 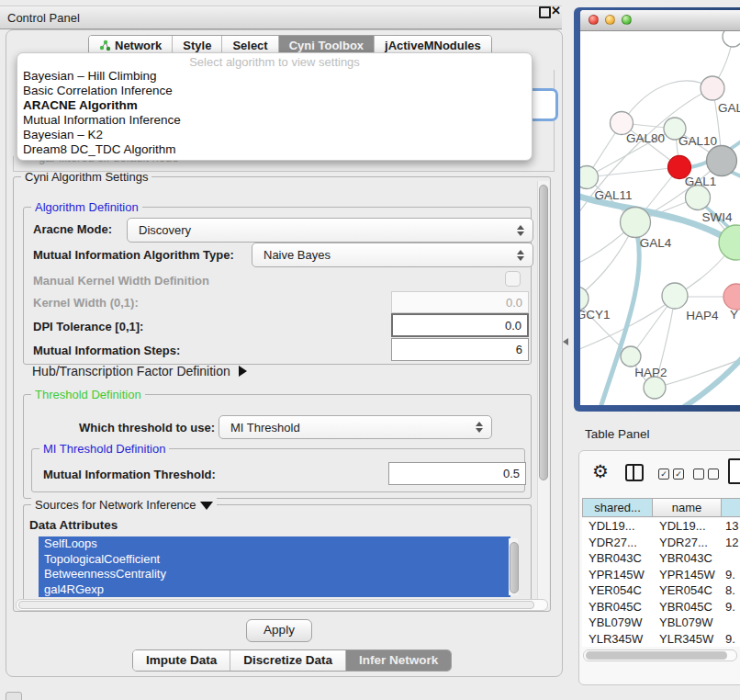 What do you see at coordinates (73, 525) in the screenshot?
I see `data-attributes-label: Data Attributes` at bounding box center [73, 525].